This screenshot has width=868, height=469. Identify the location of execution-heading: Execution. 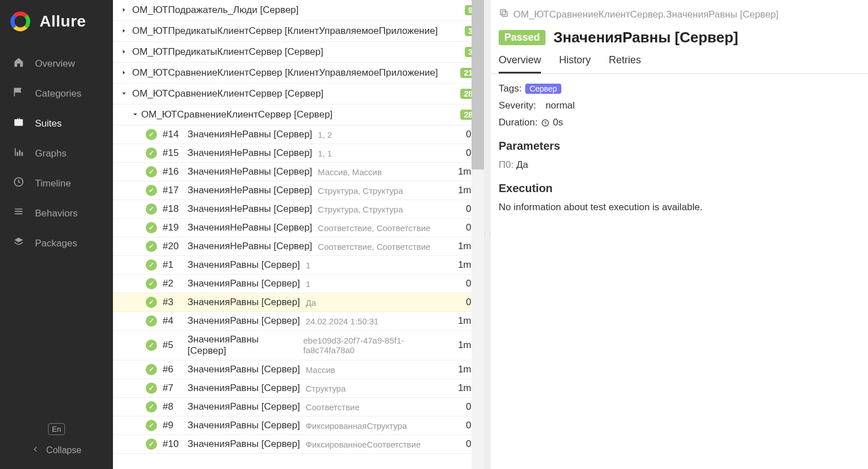
(679, 185).